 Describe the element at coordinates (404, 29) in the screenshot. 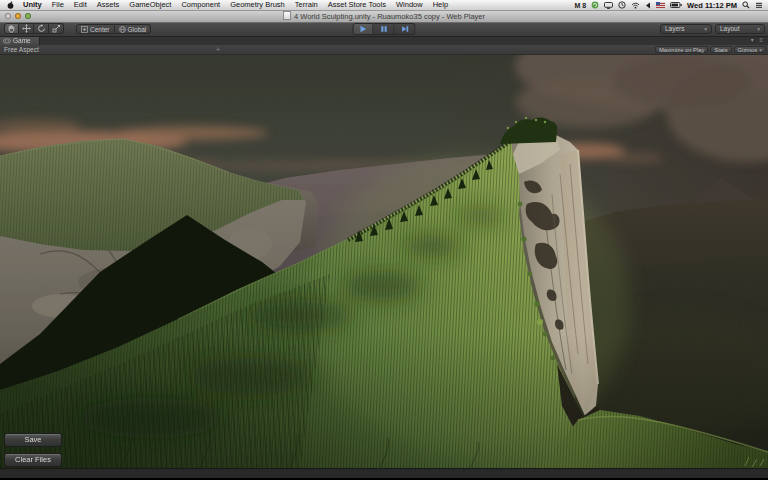

I see `step-icon` at that location.